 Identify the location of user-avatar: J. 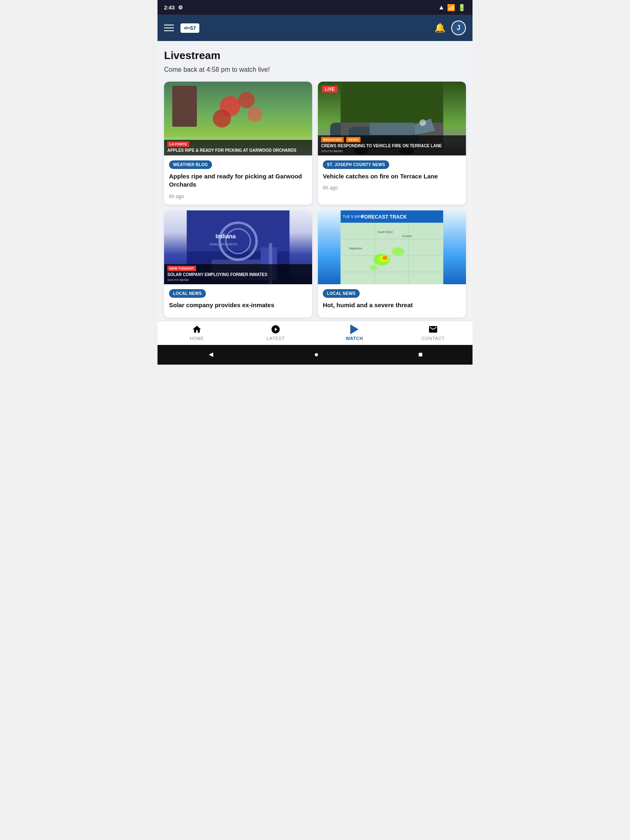
(459, 28).